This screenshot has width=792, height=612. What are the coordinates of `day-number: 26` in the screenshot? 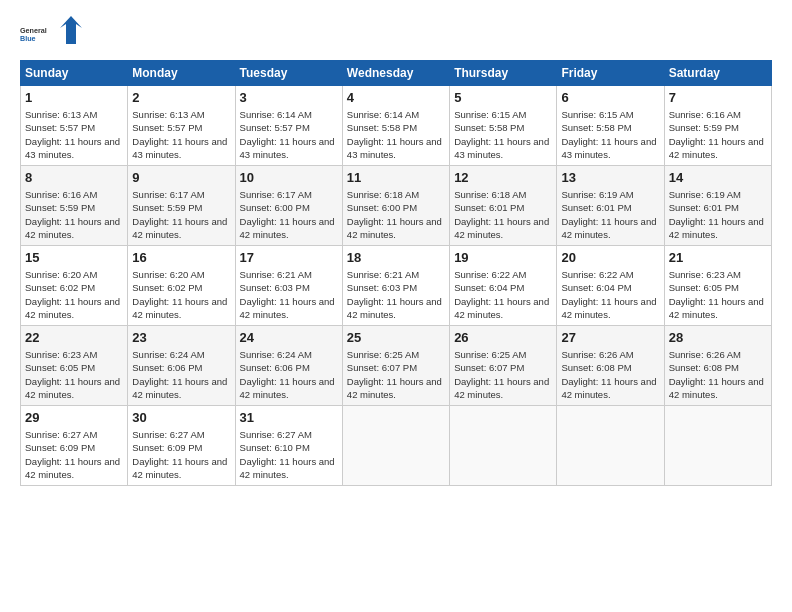 It's located at (503, 338).